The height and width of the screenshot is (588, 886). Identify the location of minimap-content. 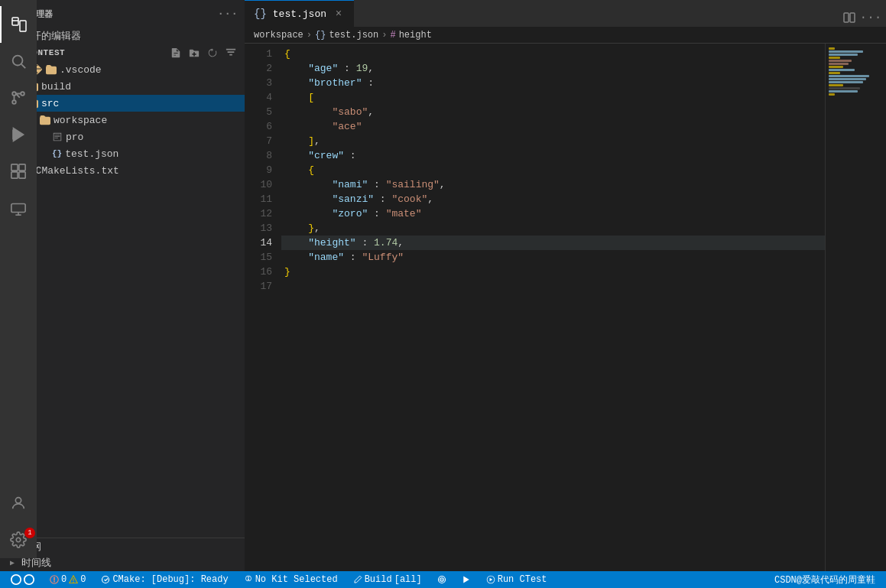
(856, 73).